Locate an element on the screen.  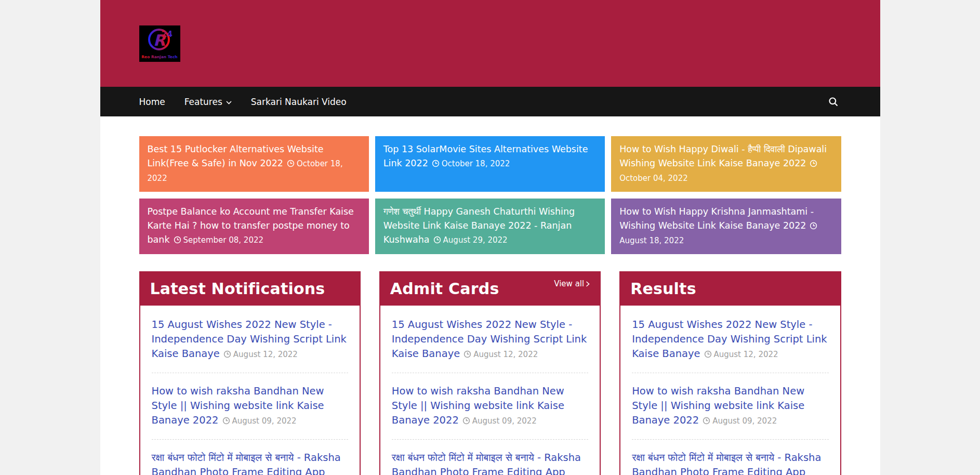
featured-card-date-text: August 29, 2022 is located at coordinates (475, 240).